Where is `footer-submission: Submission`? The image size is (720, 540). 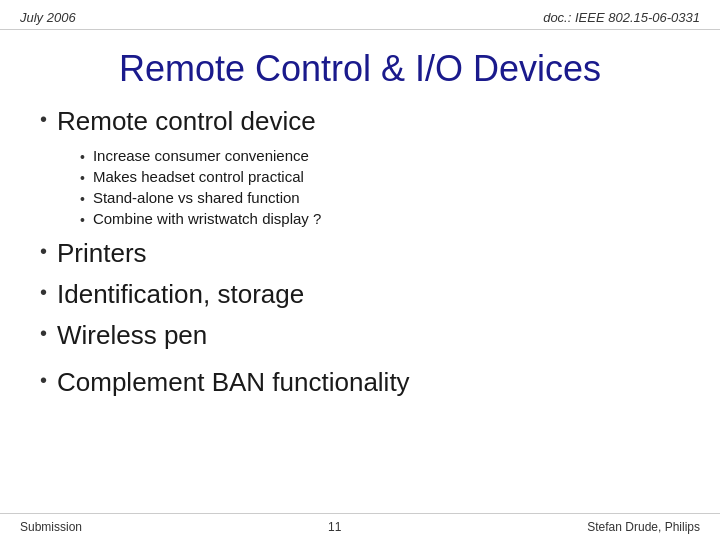
footer-submission: Submission is located at coordinates (51, 527).